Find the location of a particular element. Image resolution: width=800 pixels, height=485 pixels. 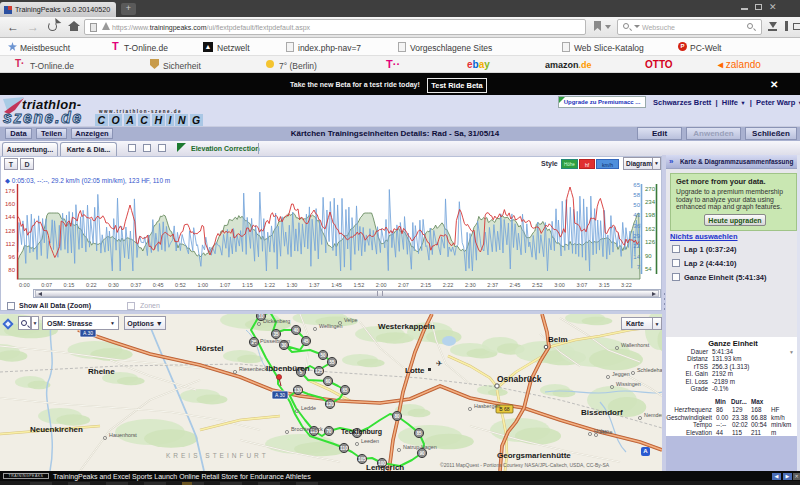

svg-text: 2:37 is located at coordinates (492, 285).